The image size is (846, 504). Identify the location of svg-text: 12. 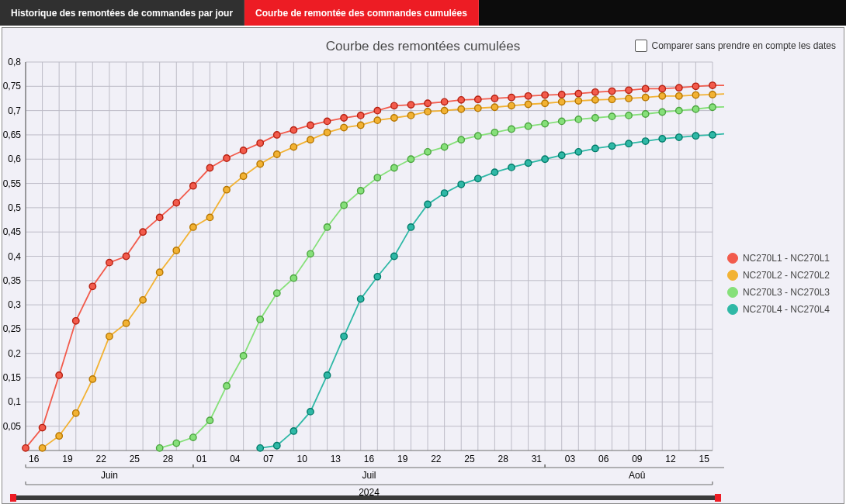
(671, 459).